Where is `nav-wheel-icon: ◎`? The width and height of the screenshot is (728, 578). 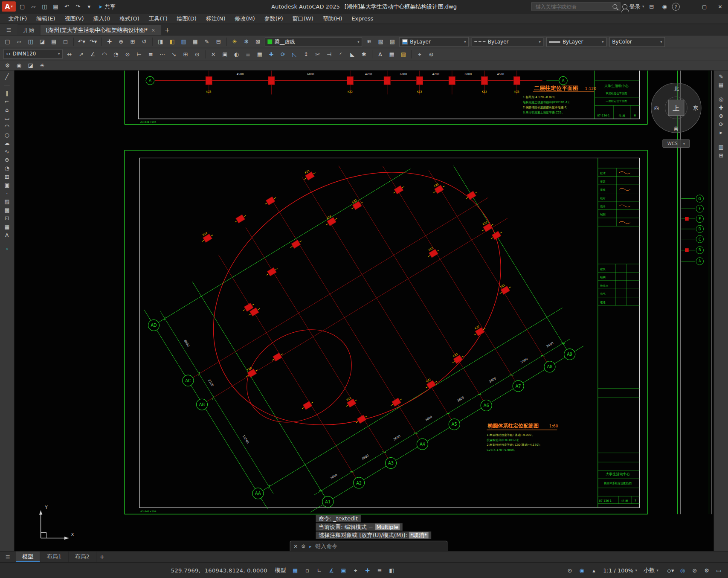 nav-wheel-icon: ◎ is located at coordinates (721, 99).